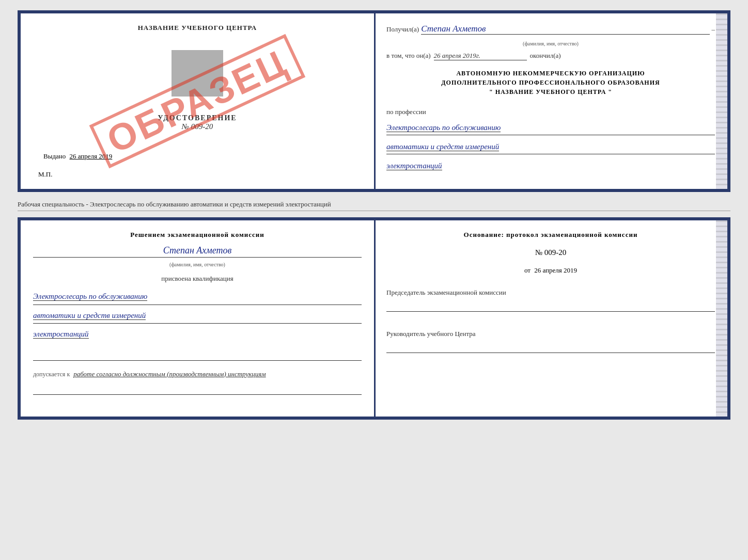 This screenshot has height=560, width=748. Describe the element at coordinates (91, 156) in the screenshot. I see `issued-date: 26 апреля 2019` at that location.